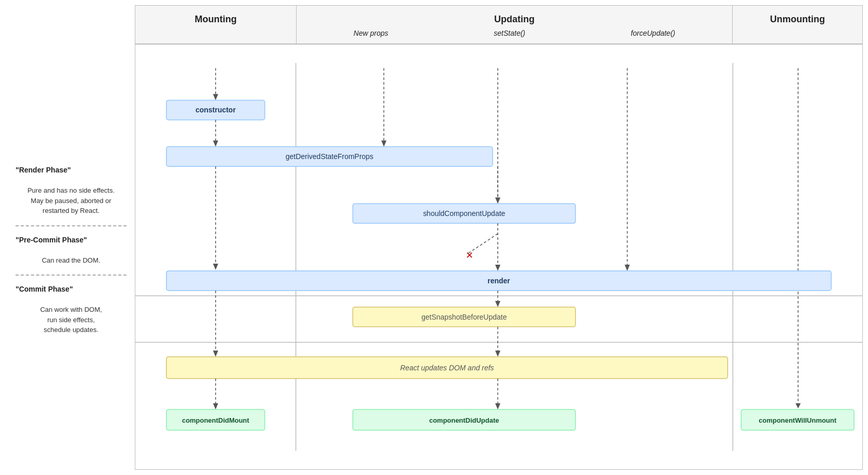 The height and width of the screenshot is (475, 868). What do you see at coordinates (71, 251) in the screenshot?
I see `pre-commit-phase-annotation: "Pre-Commit Phase" Can read the DOM.` at bounding box center [71, 251].